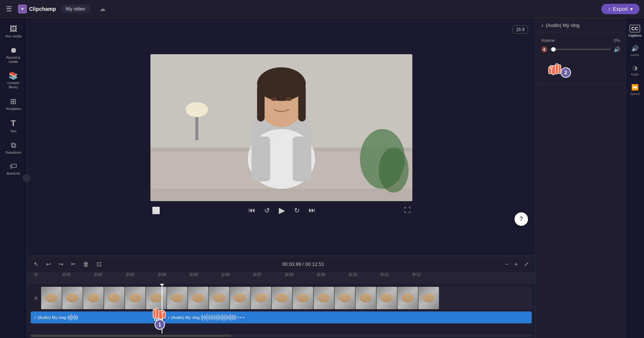 The height and width of the screenshot is (338, 644). What do you see at coordinates (553, 49) in the screenshot?
I see `volume-thumb` at bounding box center [553, 49].